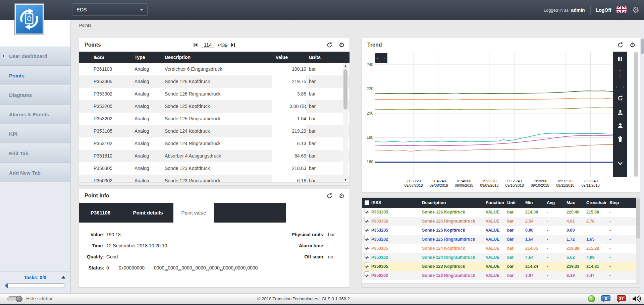  I want to click on trend-table-panel: ✓ IESS Description Function Unit Min Avg…, so click(501, 243).